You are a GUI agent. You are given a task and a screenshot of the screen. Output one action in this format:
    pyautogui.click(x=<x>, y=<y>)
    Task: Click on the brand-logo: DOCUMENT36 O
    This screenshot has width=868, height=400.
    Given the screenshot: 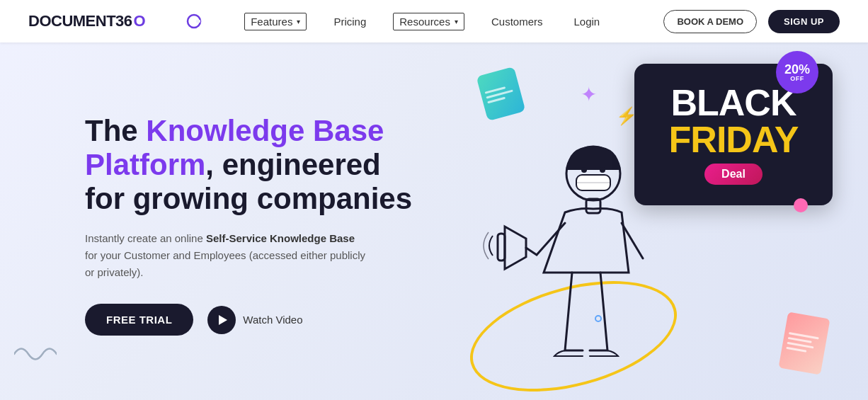 What is the action you would take?
    pyautogui.click(x=115, y=21)
    